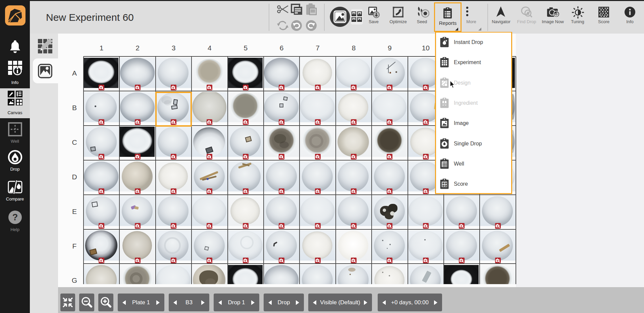 This screenshot has height=313, width=644. I want to click on svg-text: 3, so click(443, 186).